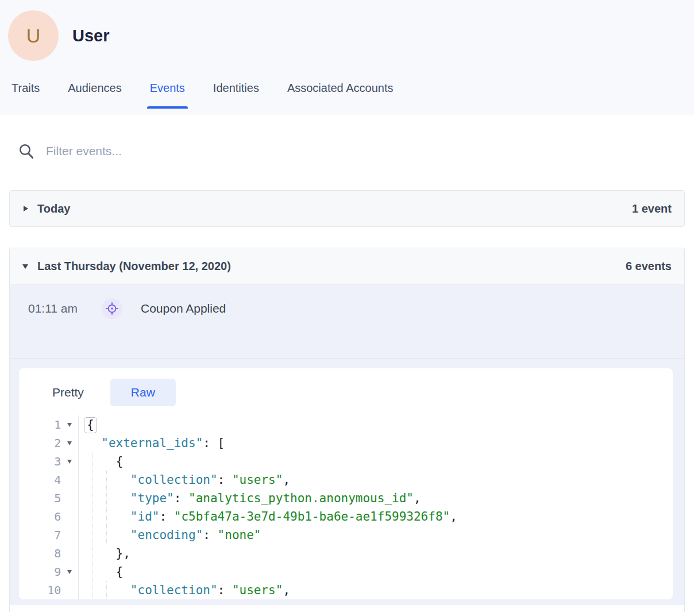 The image size is (694, 616). Describe the element at coordinates (94, 95) in the screenshot. I see `tab-audiences: Audiences` at that location.